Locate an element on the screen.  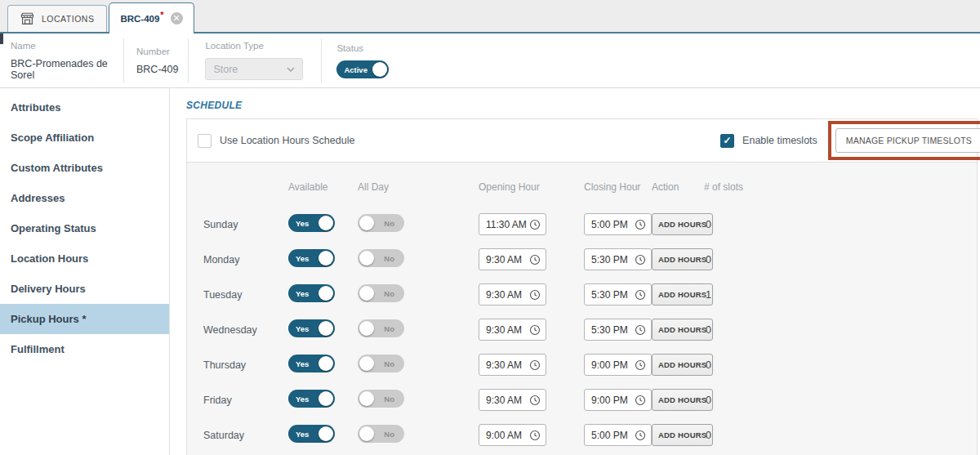
opening-hour-value: 11:30 AM is located at coordinates (506, 225).